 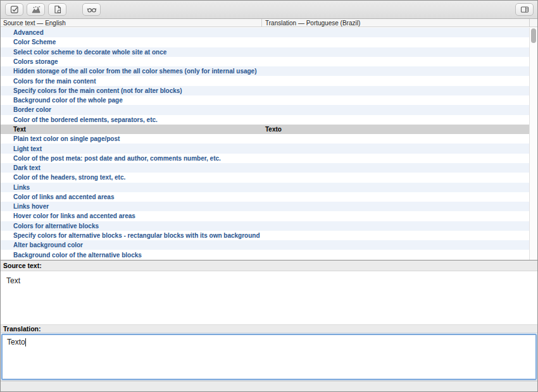 I want to click on text-caret, so click(x=25, y=343).